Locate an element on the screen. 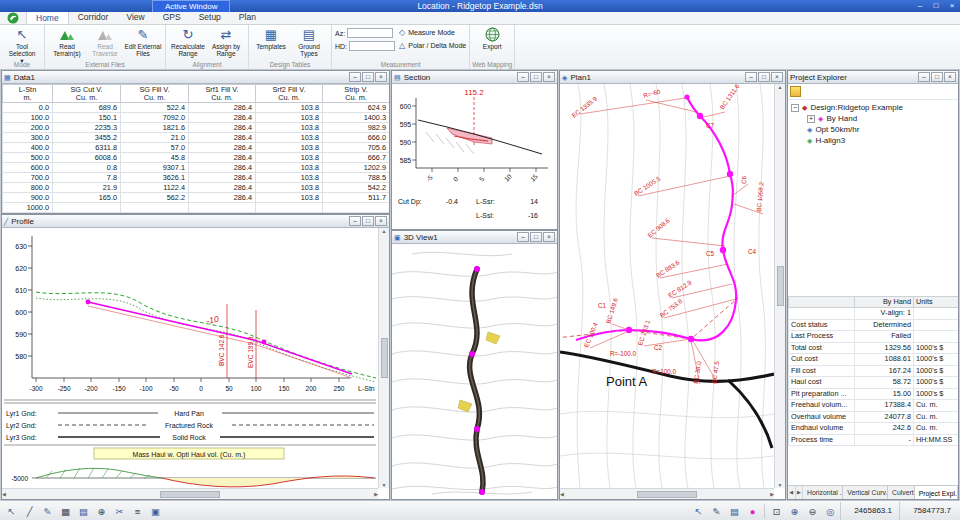 Image resolution: width=960 pixels, height=520 pixels. table-row: 800.021.91122.4286.4103.8542.2 is located at coordinates (196, 188).